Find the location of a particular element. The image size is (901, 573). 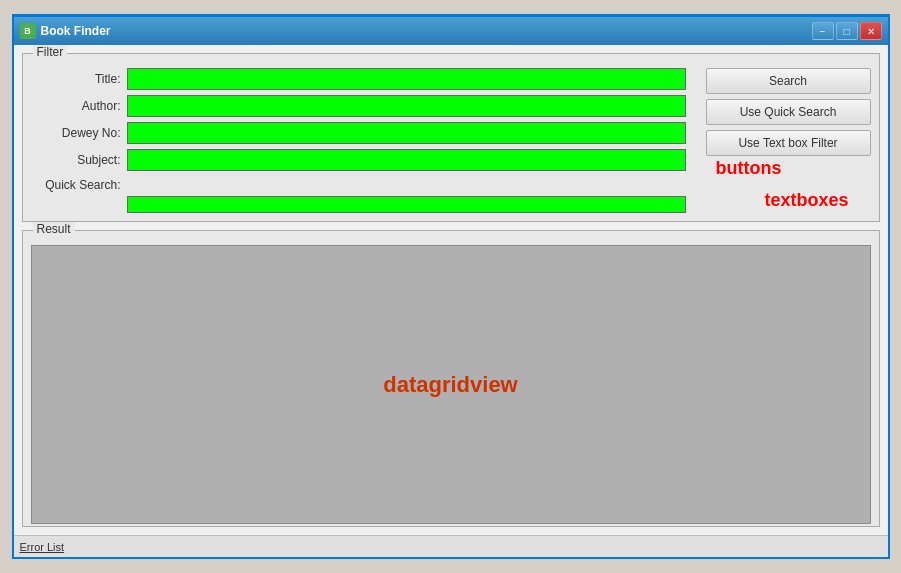

author-label: Author: is located at coordinates (76, 106).